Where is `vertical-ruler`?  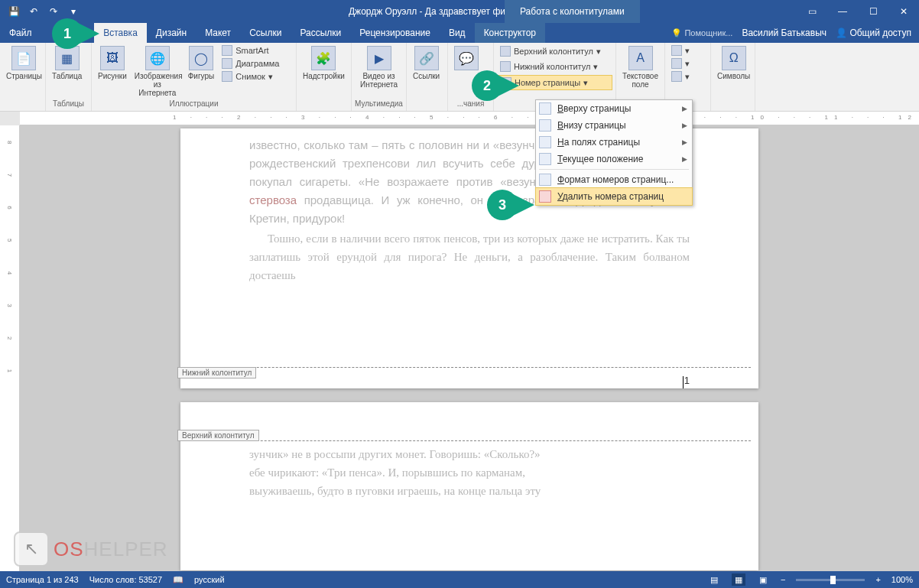 vertical-ruler is located at coordinates (10, 349).